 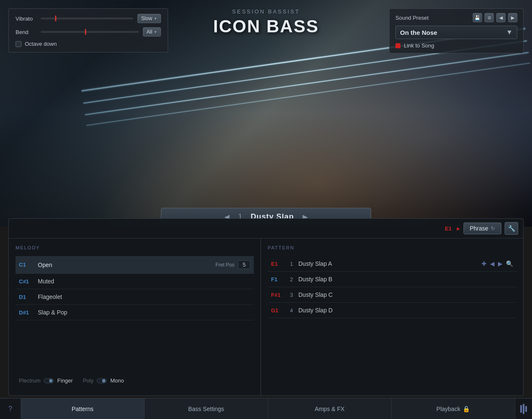 I want to click on pattern-name-dusty-slap-c: Dusty Slap C, so click(x=406, y=295).